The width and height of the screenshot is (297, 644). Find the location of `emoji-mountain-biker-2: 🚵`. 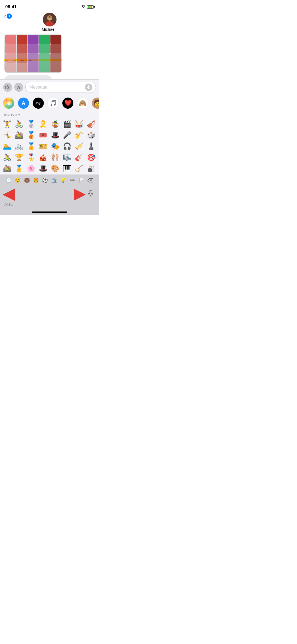

emoji-mountain-biker-2: 🚵 is located at coordinates (7, 168).